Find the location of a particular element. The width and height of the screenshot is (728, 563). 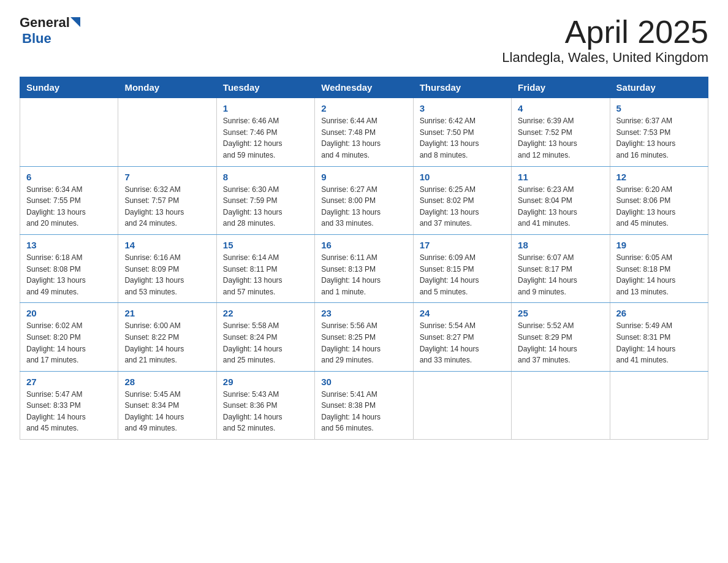

calendar-cell: 15Sunrise: 6:14 AM Sunset: 8:11 PM Dayli… is located at coordinates (265, 269).